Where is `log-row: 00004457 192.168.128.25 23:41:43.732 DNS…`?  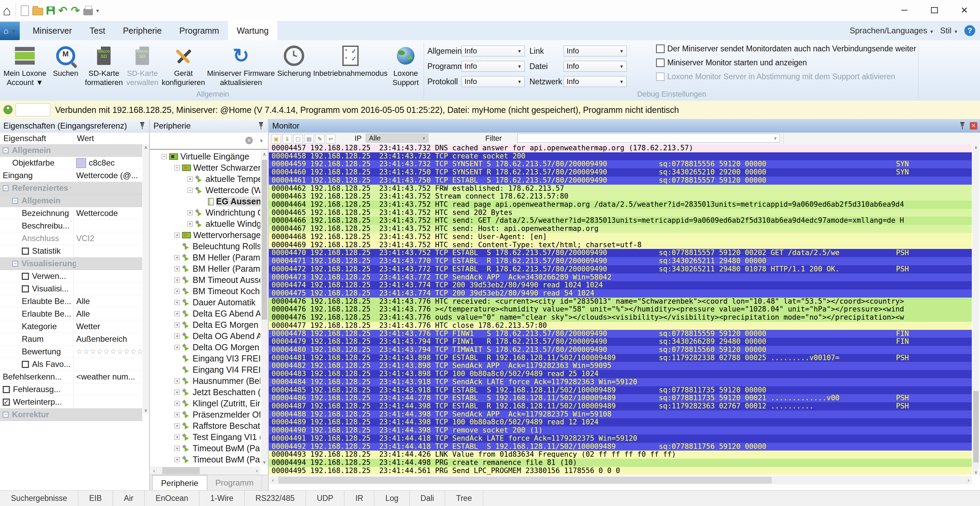 log-row: 00004457 192.168.128.25 23:41:43.732 DNS… is located at coordinates (620, 148).